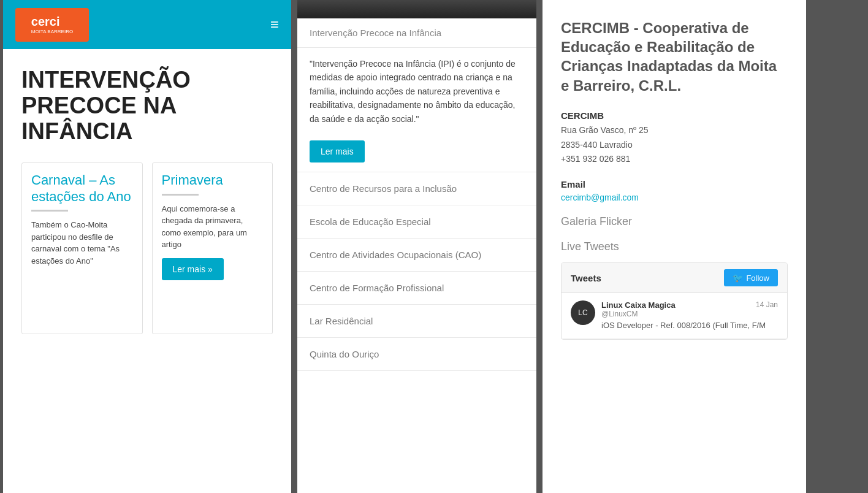 The height and width of the screenshot is (493, 868). Describe the element at coordinates (674, 56) in the screenshot. I see `org-title: CERCIMB - Cooperativa de Educação e Reab…` at that location.